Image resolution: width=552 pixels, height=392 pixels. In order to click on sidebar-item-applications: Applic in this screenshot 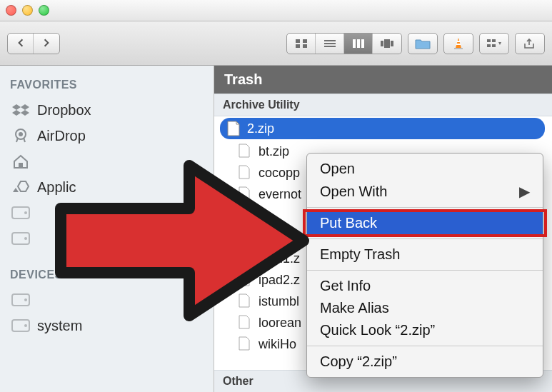, I will do `click(107, 187)`.